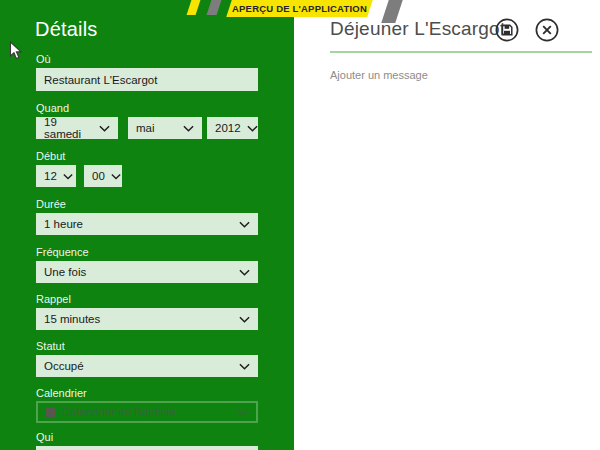 Image resolution: width=600 pixels, height=450 pixels. Describe the element at coordinates (379, 75) in the screenshot. I see `message-placeholder: Ajouter un message` at that location.